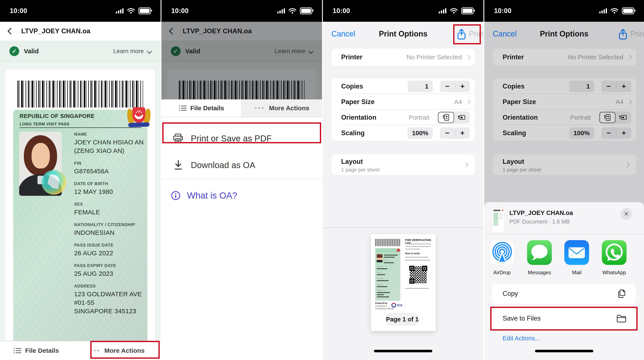  I want to click on file-details-button: File Details, so click(36, 350).